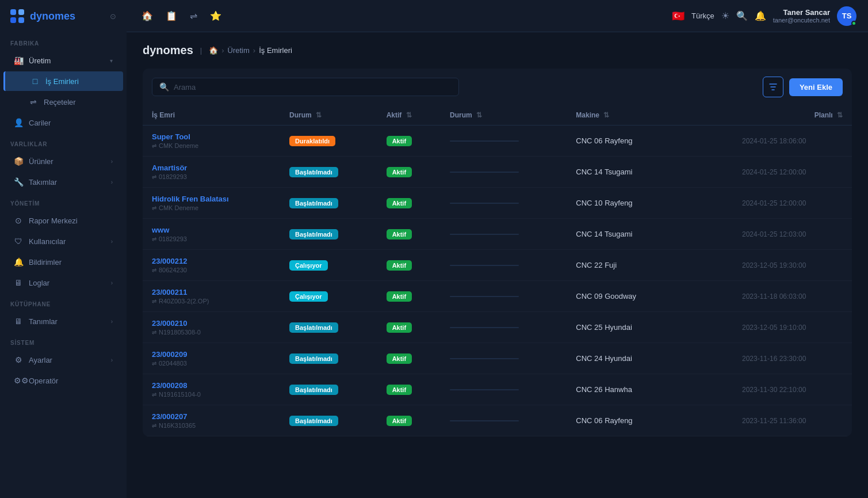 The height and width of the screenshot is (498, 868). What do you see at coordinates (774, 359) in the screenshot?
I see `date-text: 2023-11-16 23:30:00` at bounding box center [774, 359].